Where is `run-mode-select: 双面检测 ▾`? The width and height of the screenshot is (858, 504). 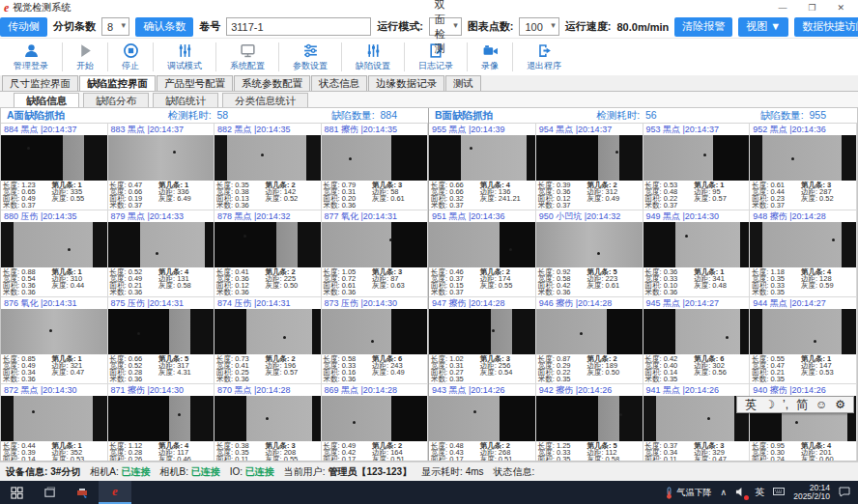
run-mode-select: 双面检测 ▾ is located at coordinates (445, 27).